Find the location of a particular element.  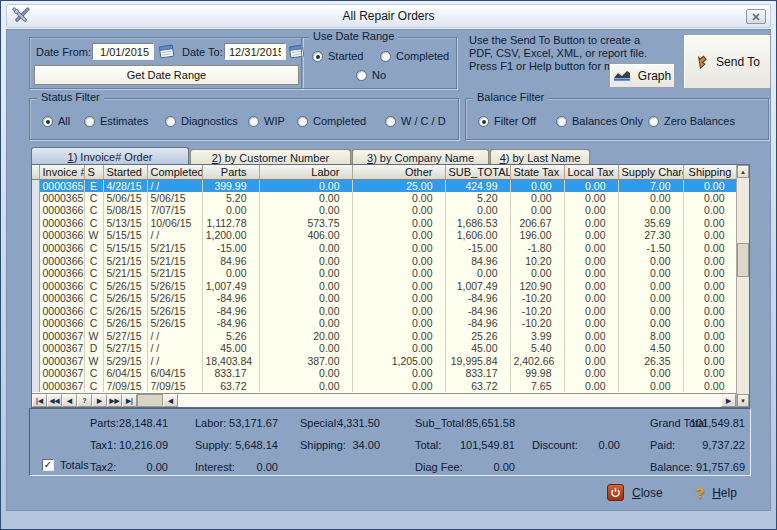

tab-4: 4) by Last Name is located at coordinates (540, 157).